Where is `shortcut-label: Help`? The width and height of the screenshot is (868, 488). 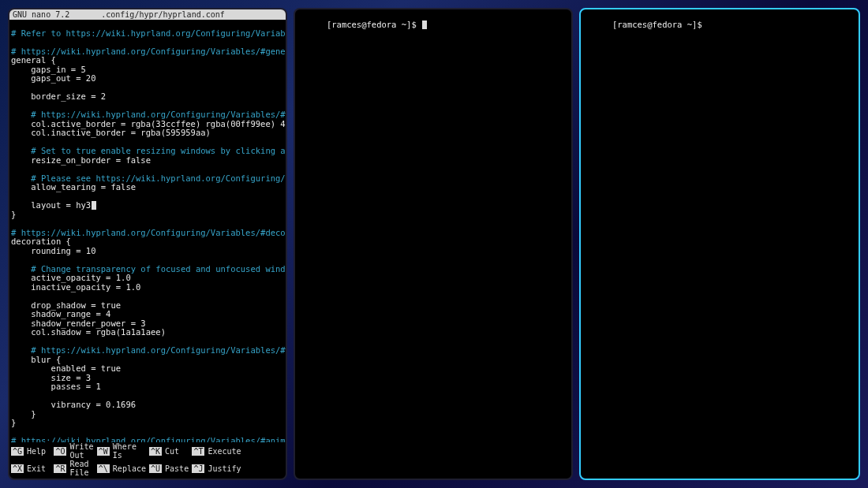 shortcut-label: Help is located at coordinates (36, 451).